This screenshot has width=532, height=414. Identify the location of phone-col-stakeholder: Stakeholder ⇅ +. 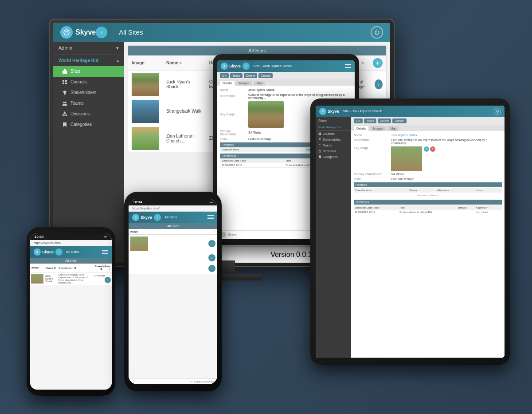
(102, 268).